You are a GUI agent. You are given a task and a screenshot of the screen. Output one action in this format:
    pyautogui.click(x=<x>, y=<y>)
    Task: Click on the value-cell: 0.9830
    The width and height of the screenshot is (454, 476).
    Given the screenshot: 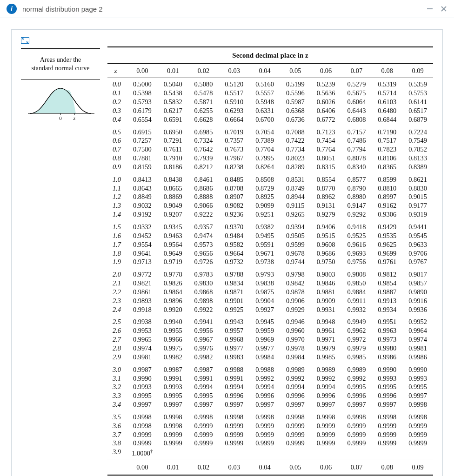 What is the action you would take?
    pyautogui.click(x=204, y=284)
    